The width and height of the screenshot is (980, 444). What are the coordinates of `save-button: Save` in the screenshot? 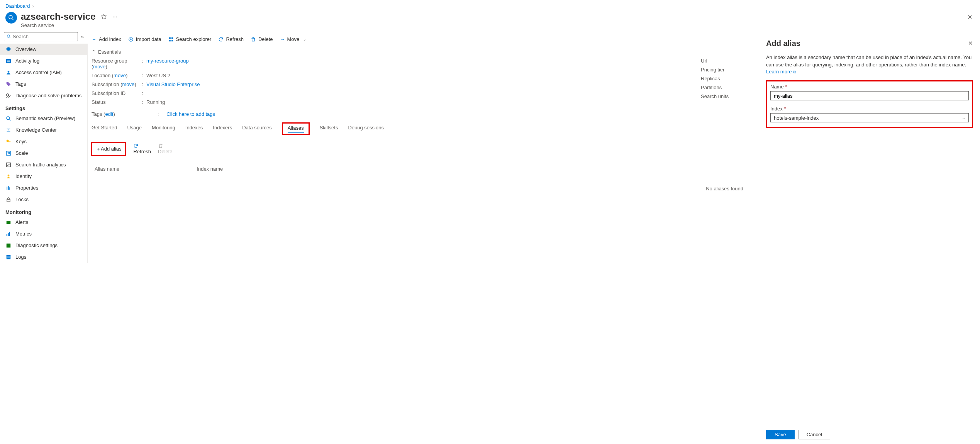 It's located at (780, 435).